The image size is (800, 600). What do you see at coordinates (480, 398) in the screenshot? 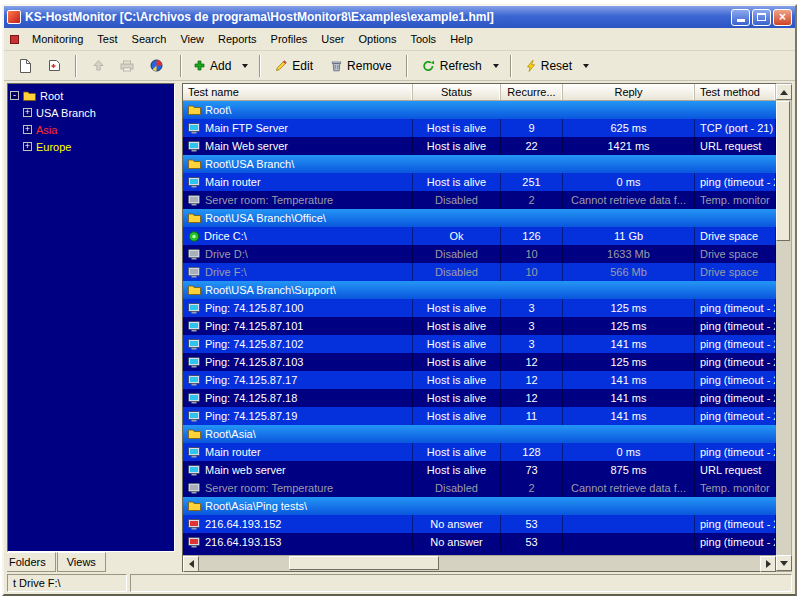
I see `table-row: Ping: 74.125.87.18Host is alive12141 msp…` at bounding box center [480, 398].